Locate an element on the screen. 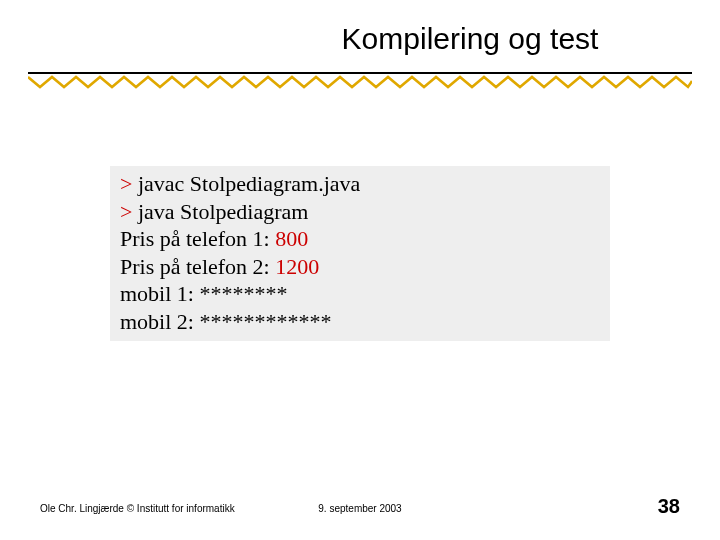  output-label: mobil 2: is located at coordinates (160, 322).